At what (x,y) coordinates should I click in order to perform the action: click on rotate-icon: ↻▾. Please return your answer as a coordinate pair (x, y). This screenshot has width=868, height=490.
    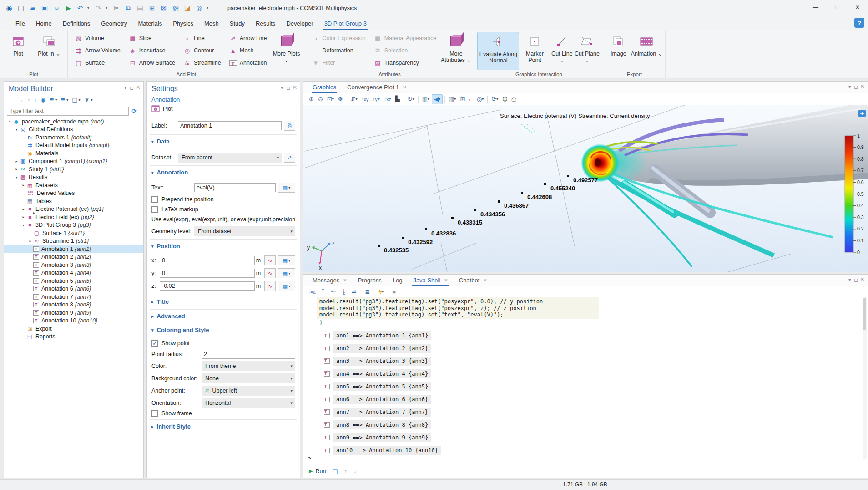
    Looking at the image, I should click on (411, 99).